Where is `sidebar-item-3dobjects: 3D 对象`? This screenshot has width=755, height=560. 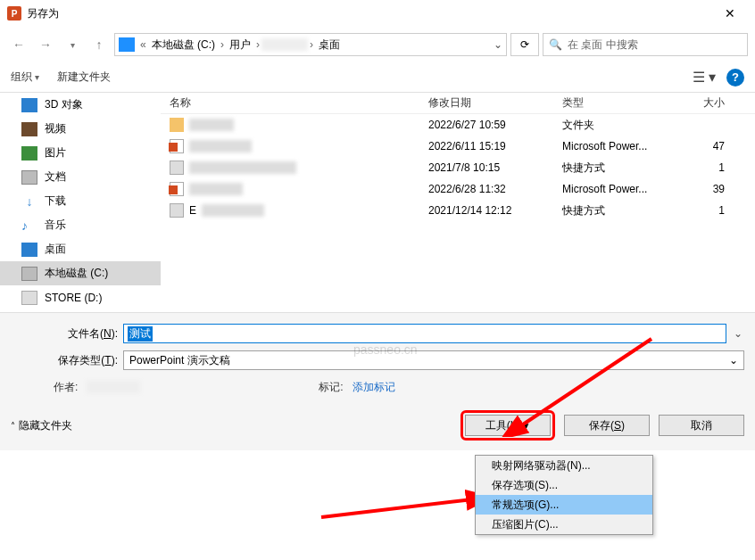 sidebar-item-3dobjects: 3D 对象 is located at coordinates (80, 105).